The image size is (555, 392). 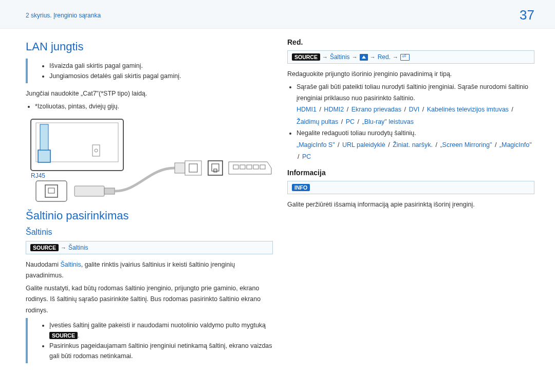 I want to click on source-option: HDMI2, so click(x=334, y=109).